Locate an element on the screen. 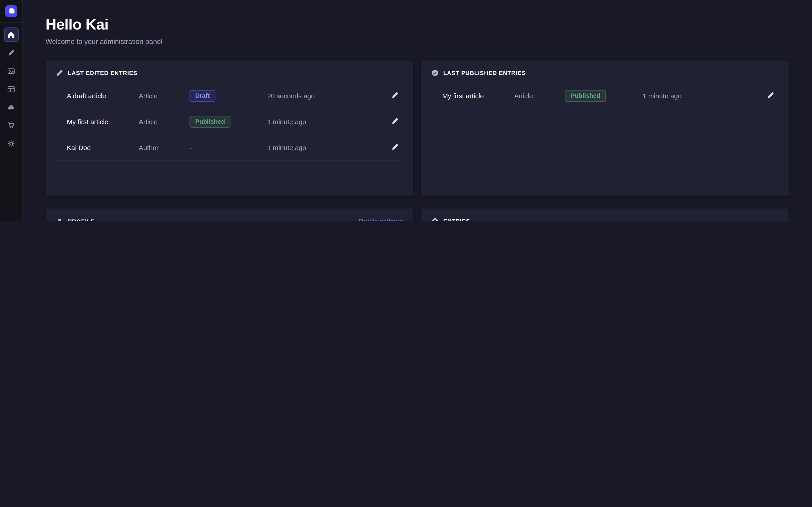 This screenshot has height=507, width=812. entry-name: A draft article is located at coordinates (103, 96).